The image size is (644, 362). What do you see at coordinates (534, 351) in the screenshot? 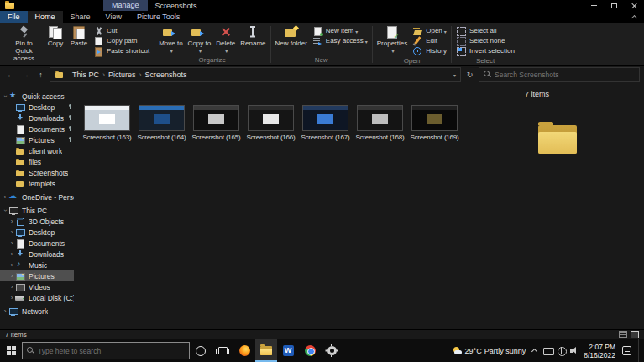
I see `chevron-up-icon` at bounding box center [534, 351].